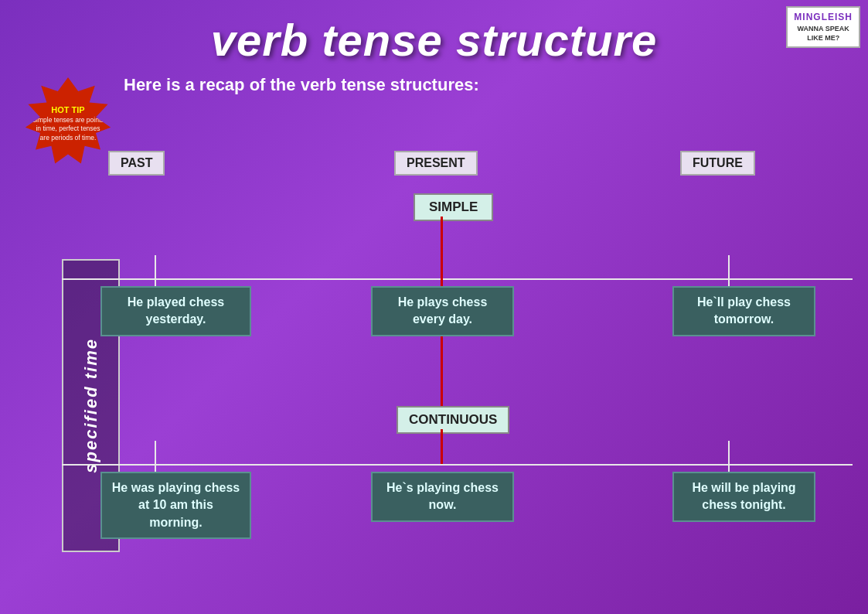 The height and width of the screenshot is (614, 868). I want to click on label-present: PRESENT, so click(436, 163).